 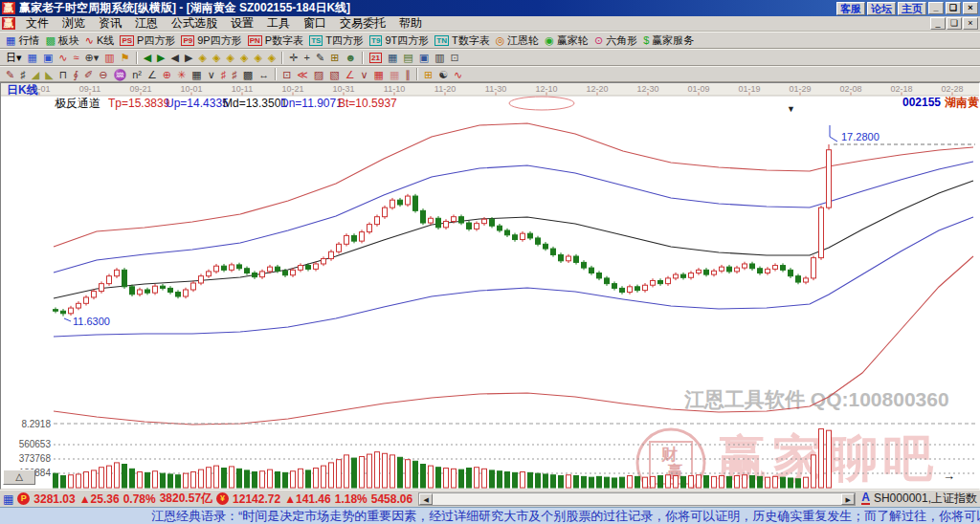 What do you see at coordinates (203, 57) in the screenshot?
I see `diamond-left-button: ◈` at bounding box center [203, 57].